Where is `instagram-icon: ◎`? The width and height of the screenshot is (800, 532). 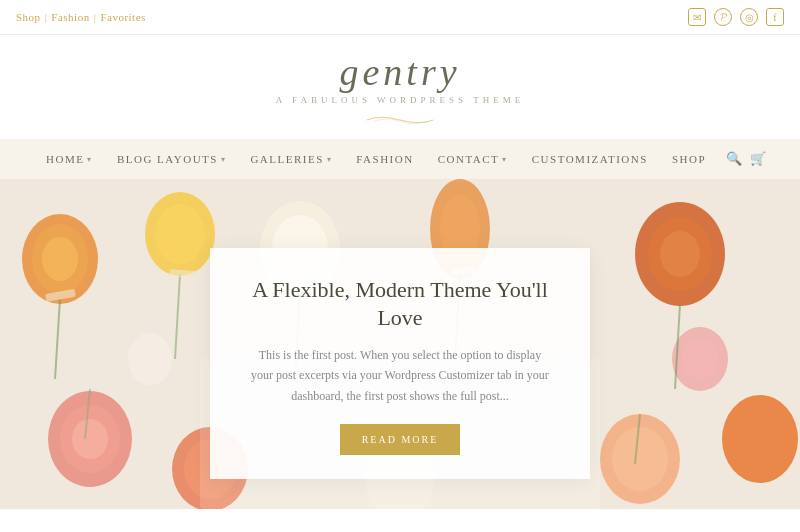
instagram-icon: ◎ is located at coordinates (749, 17).